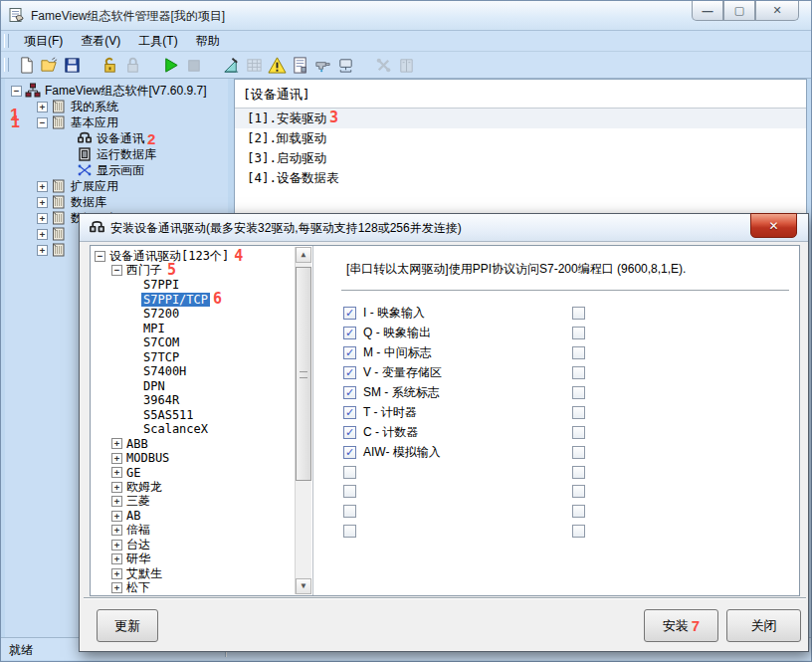  Describe the element at coordinates (116, 138) in the screenshot. I see `tree-item: 设备通讯2` at that location.